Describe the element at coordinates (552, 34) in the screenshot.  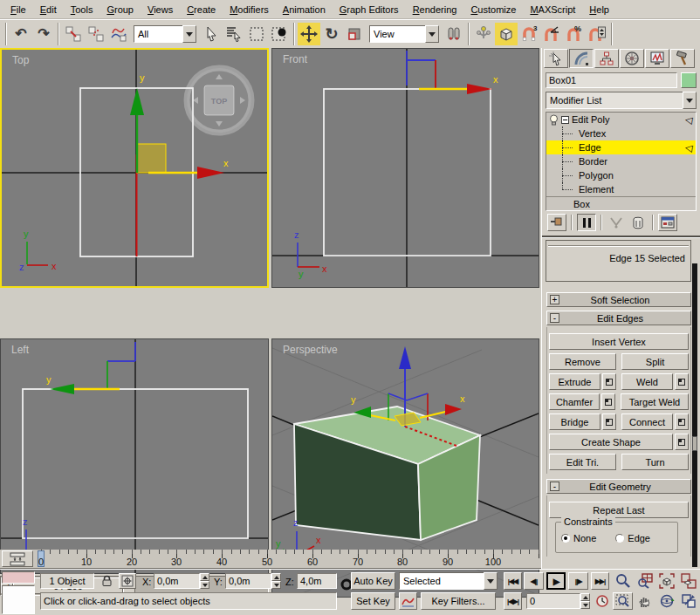
I see `angle-snap-icon` at that location.